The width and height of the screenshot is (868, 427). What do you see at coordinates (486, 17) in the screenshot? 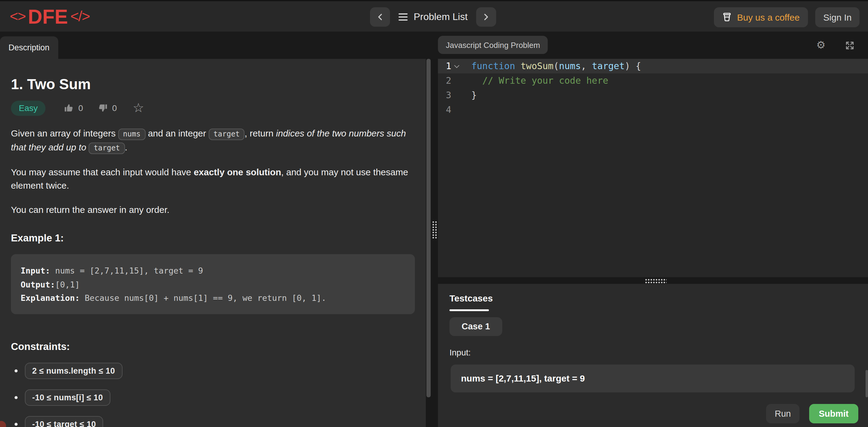
I see `next-problem-button` at bounding box center [486, 17].